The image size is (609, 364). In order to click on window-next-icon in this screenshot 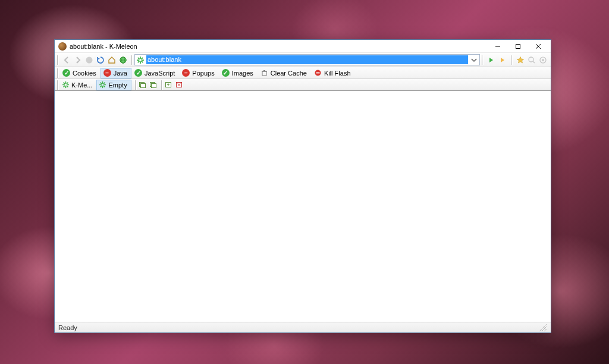, I will do `click(153, 85)`.